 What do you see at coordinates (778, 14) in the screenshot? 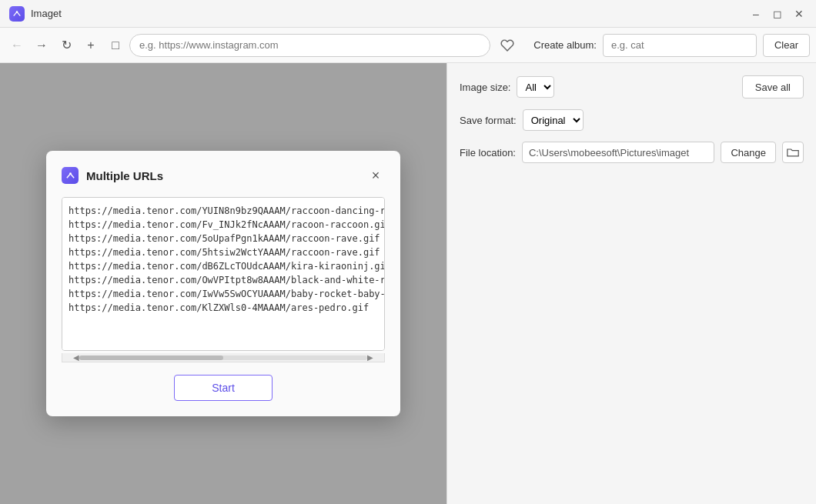
I see `window-controls: – ◻ ✕` at bounding box center [778, 14].